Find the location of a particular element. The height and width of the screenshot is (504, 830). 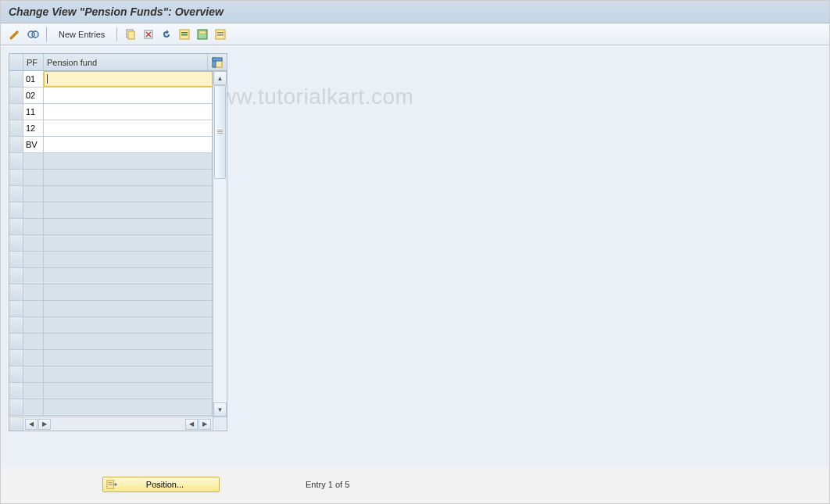

scrollbar-thumb is located at coordinates (220, 132).